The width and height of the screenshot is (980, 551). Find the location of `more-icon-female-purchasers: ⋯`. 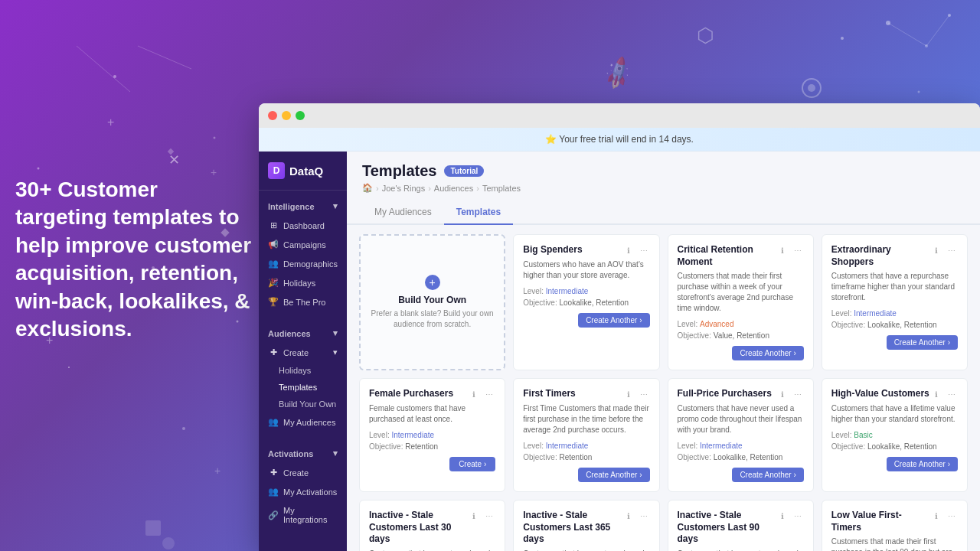

more-icon-female-purchasers: ⋯ is located at coordinates (489, 394).